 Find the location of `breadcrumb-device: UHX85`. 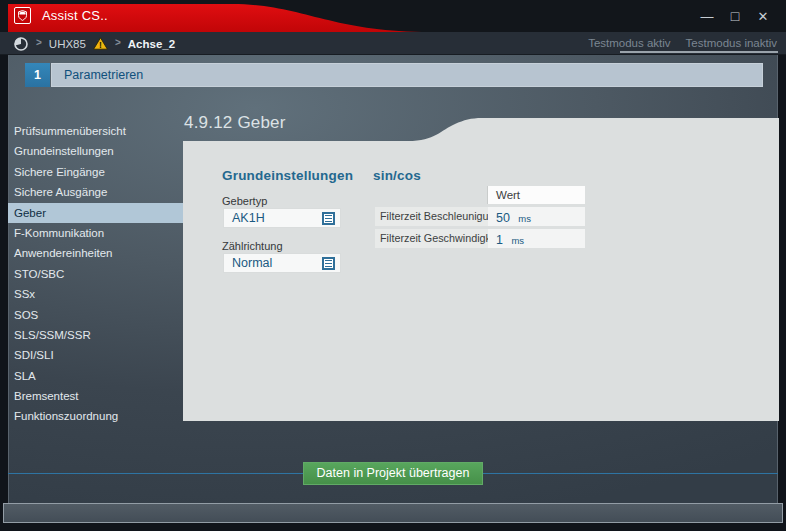

breadcrumb-device: UHX85 is located at coordinates (68, 44).